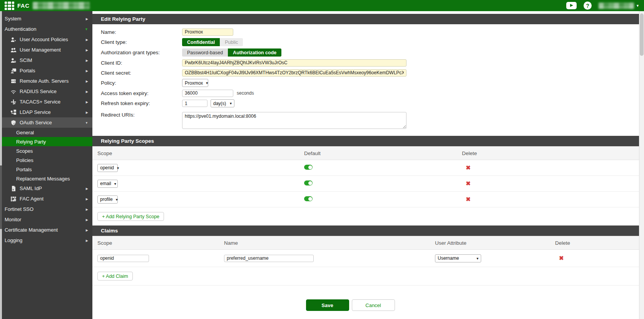 The image size is (644, 319). I want to click on topbar: FAC ? ▼, so click(322, 5).